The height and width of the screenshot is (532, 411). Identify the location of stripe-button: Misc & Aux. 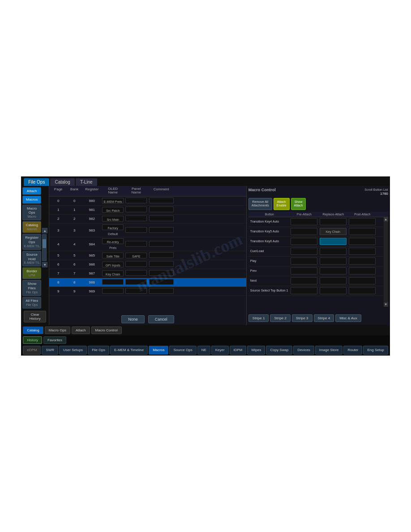
(348, 318).